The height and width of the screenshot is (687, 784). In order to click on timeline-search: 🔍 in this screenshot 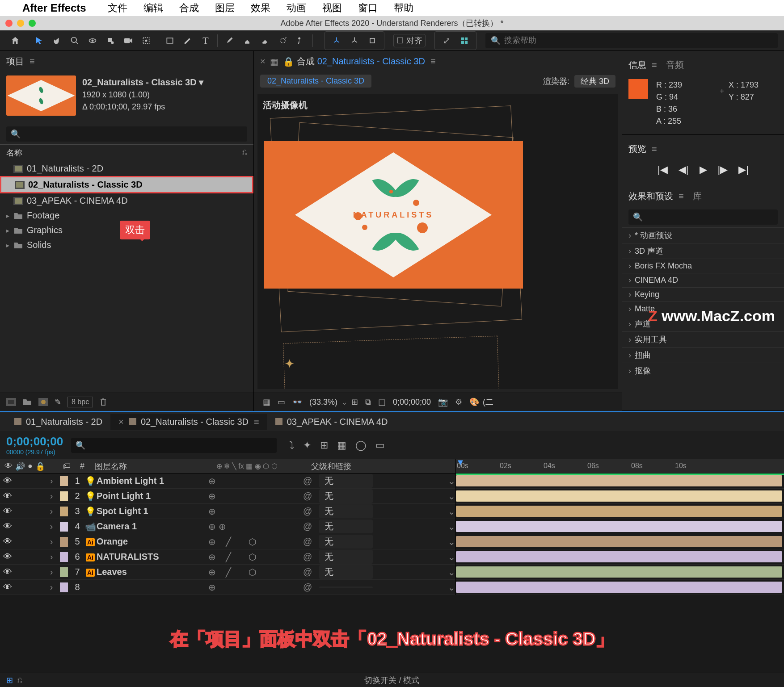, I will do `click(174, 445)`.